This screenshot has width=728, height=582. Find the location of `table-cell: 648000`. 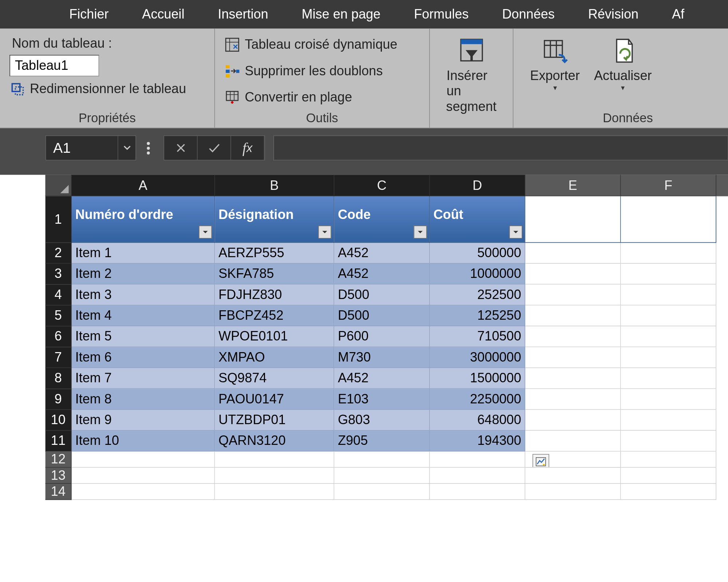

table-cell: 648000 is located at coordinates (478, 420).